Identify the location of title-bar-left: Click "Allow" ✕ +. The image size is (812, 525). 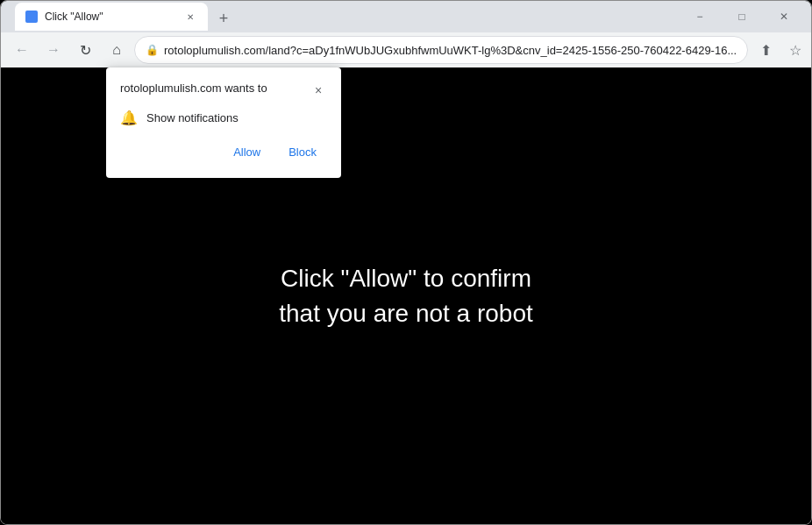
(124, 17).